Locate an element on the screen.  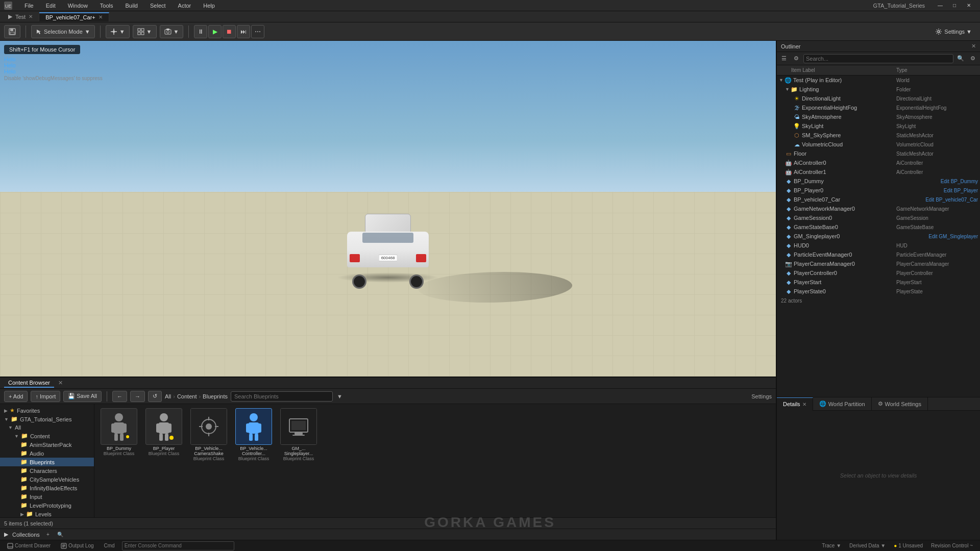
tree-levels: ▶ 📁 Levels is located at coordinates (47, 513).